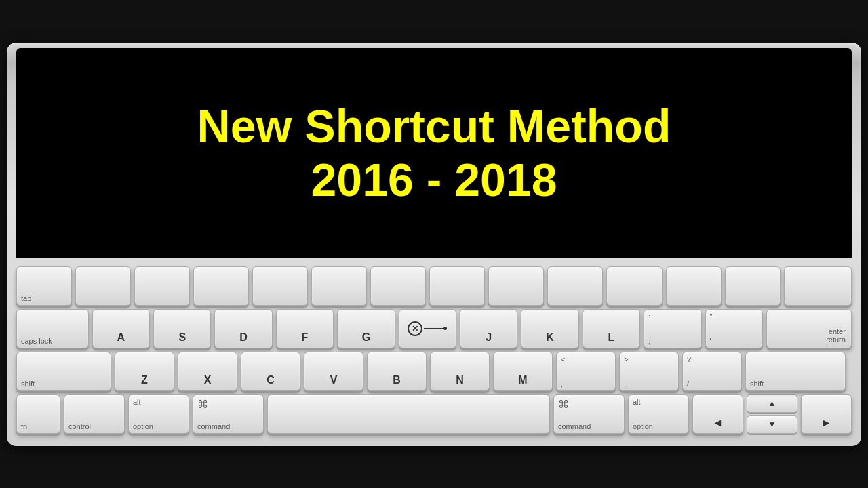 This screenshot has height=488, width=868. Describe the element at coordinates (398, 286) in the screenshot. I see `key-y` at that location.